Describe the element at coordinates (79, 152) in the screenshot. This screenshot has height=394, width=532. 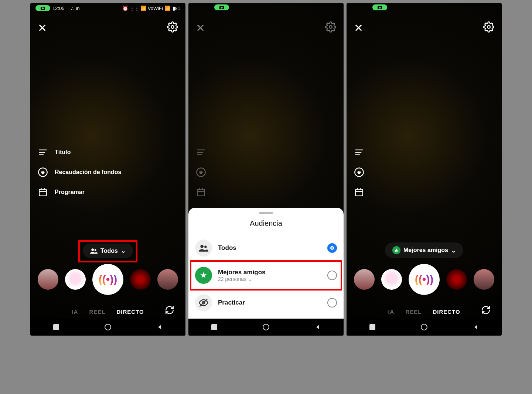
I see `title-option: Título` at that location.